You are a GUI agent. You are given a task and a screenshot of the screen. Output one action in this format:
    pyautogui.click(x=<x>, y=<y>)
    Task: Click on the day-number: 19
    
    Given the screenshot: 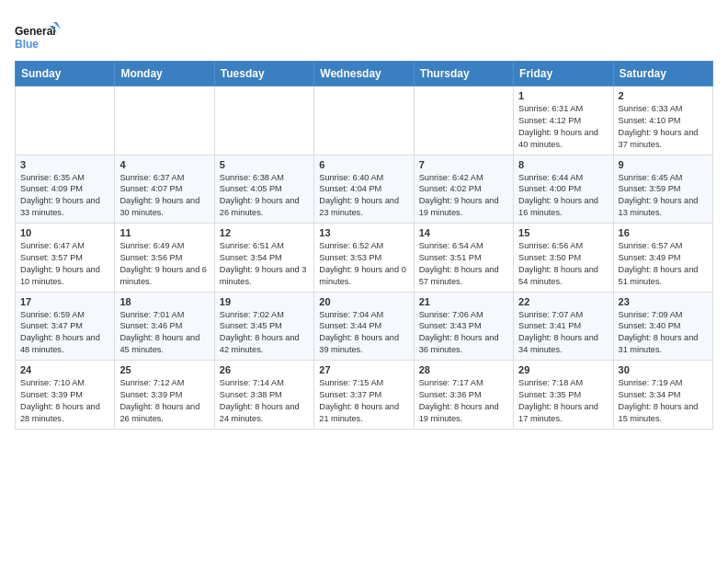 What is the action you would take?
    pyautogui.click(x=265, y=302)
    